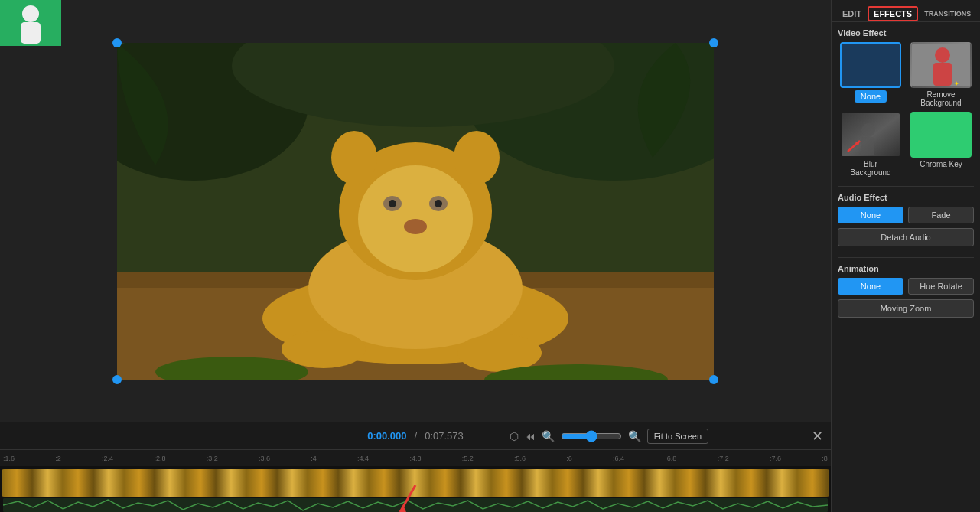  What do you see at coordinates (871, 96) in the screenshot?
I see `effect-none-label: None` at bounding box center [871, 96].